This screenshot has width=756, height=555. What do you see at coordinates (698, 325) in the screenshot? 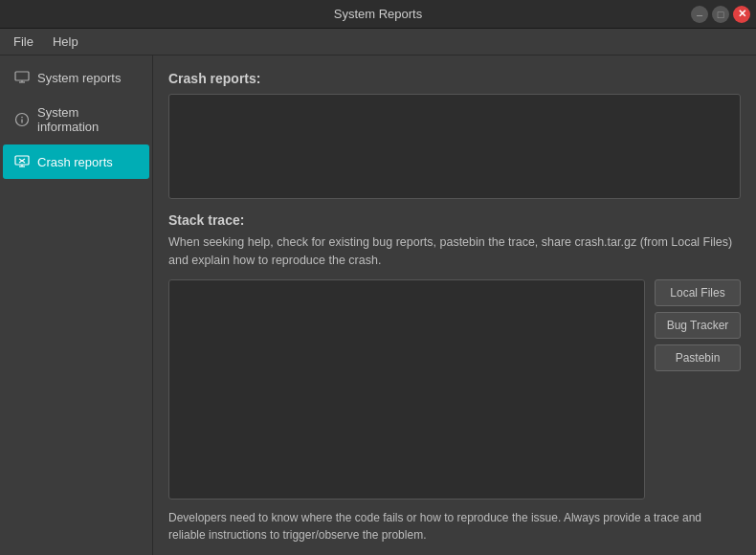
I see `bug-tracker-button: Bug Tracker` at bounding box center [698, 325].